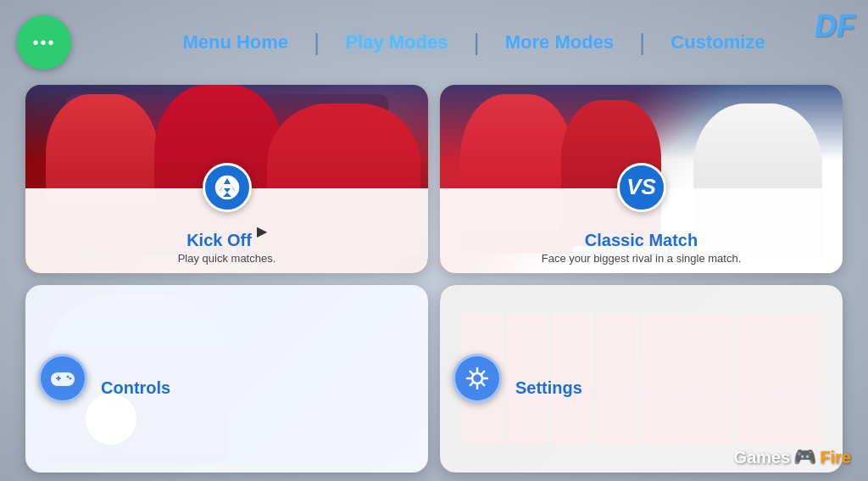 This screenshot has height=481, width=868. I want to click on controls-icon-circle, so click(63, 378).